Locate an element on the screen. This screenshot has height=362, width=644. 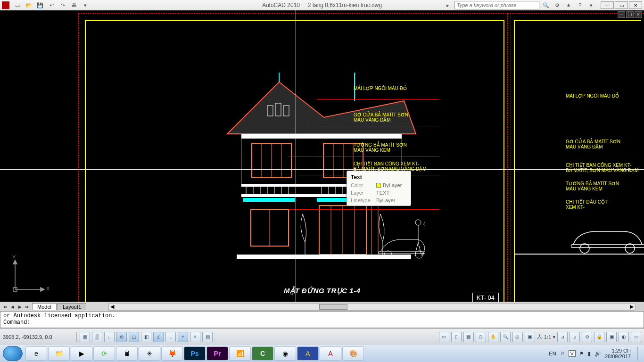
workspace-button: ⚙ is located at coordinates (587, 337).